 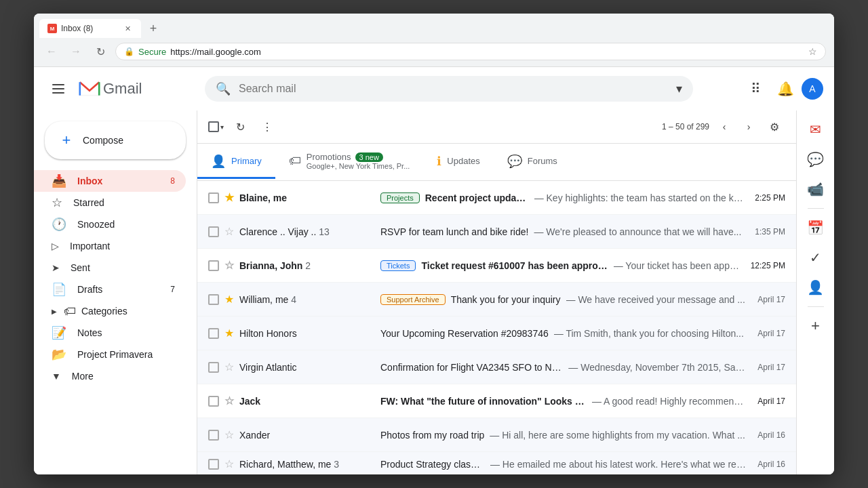 I want to click on email-snippet: — Wednesday, November 7th 2015, San..., so click(x=658, y=367).